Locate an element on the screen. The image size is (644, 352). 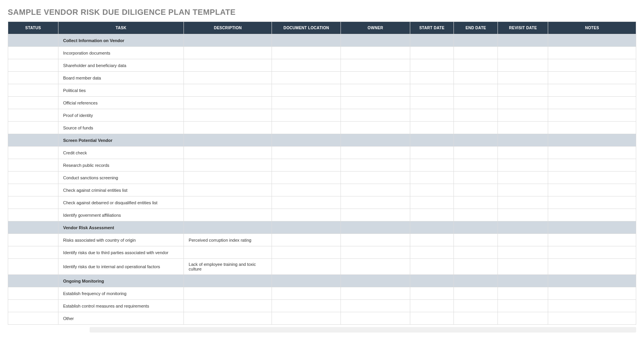
cell-task: Check against criminal entities list is located at coordinates (121, 190).